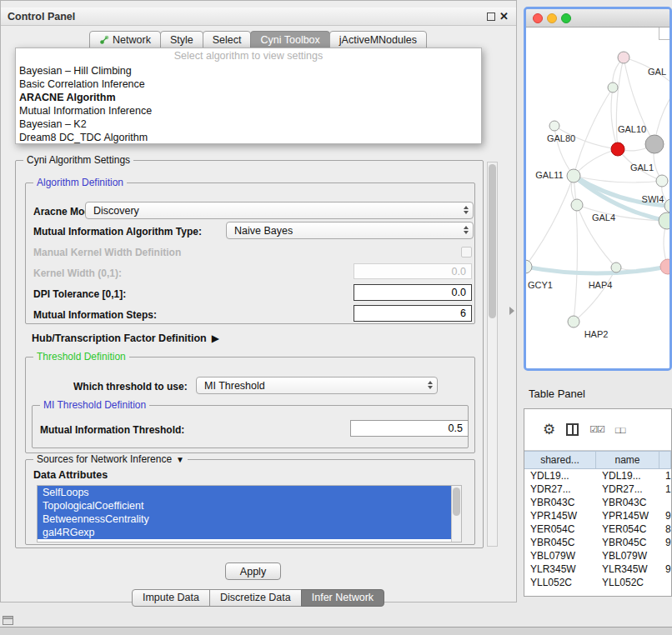  What do you see at coordinates (566, 18) in the screenshot?
I see `zoom-traffic-light` at bounding box center [566, 18].